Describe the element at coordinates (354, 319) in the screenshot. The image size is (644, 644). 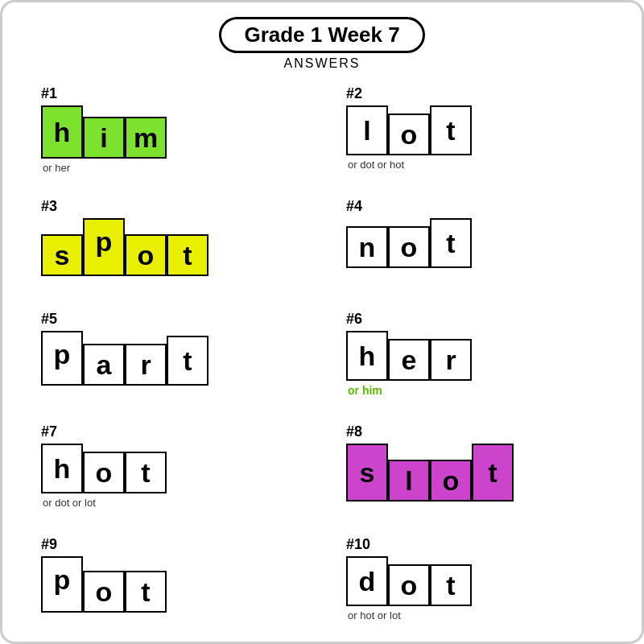
I see `item-number-6: #6` at that location.